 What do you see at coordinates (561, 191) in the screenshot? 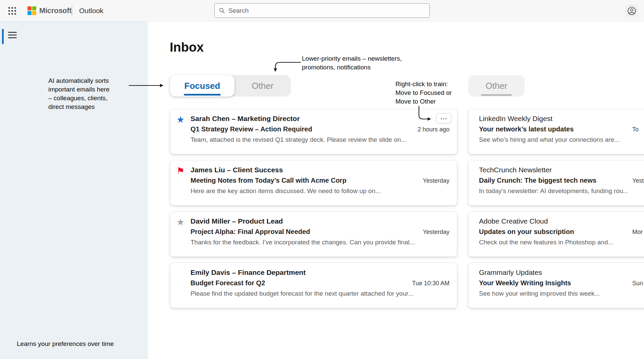
I see `email-preview: In today’s newsletter: AI developments, …` at bounding box center [561, 191].